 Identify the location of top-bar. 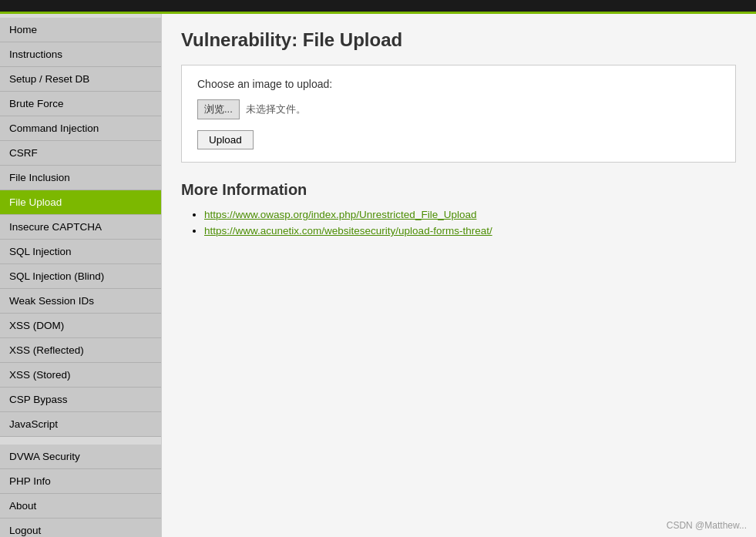
(378, 7).